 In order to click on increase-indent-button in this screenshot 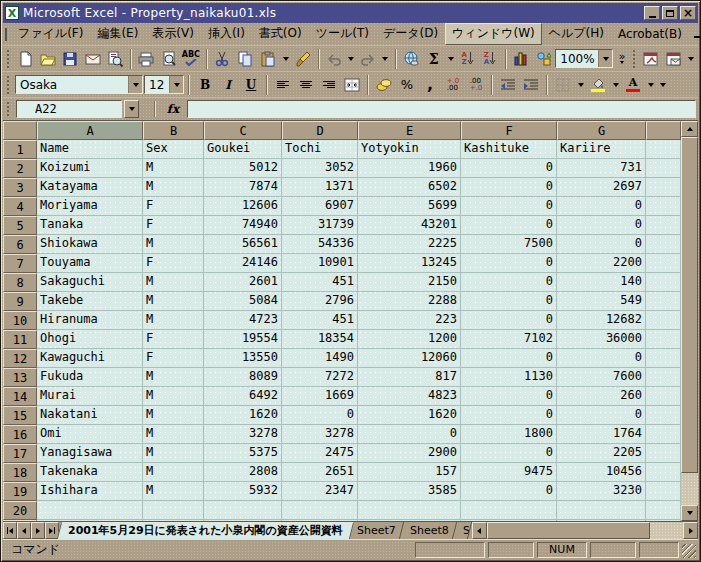, I will do `click(531, 85)`.